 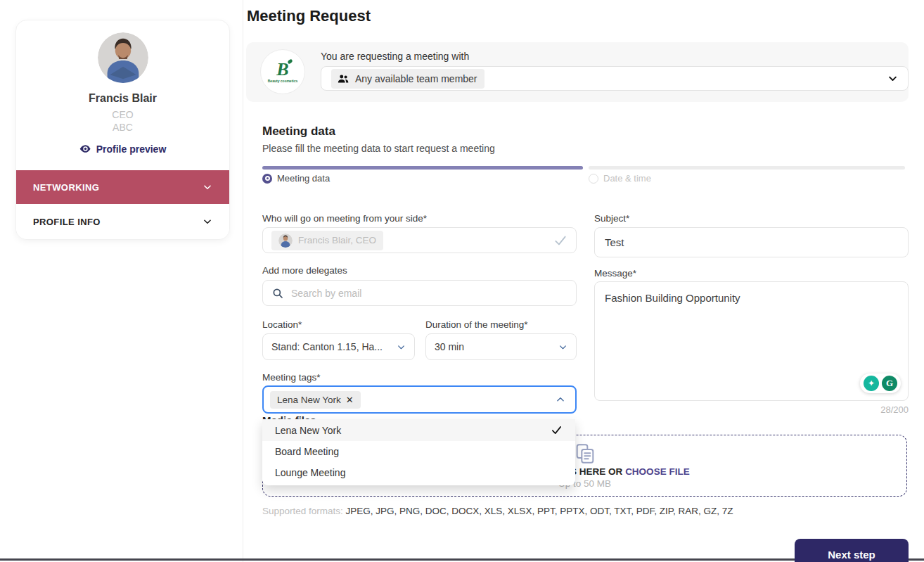 I want to click on tag-chip-label: Lena New York, so click(x=309, y=400).